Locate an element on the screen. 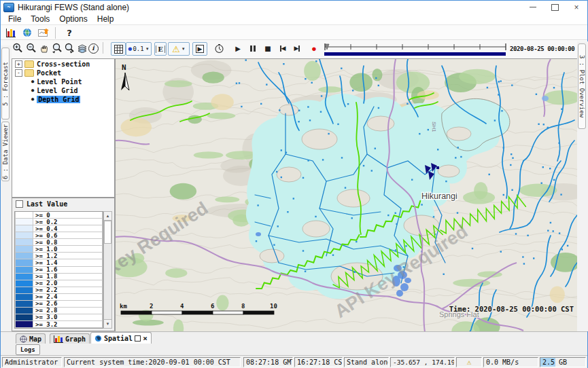 This screenshot has width=588, height=368. logs-button: Logs is located at coordinates (28, 350).